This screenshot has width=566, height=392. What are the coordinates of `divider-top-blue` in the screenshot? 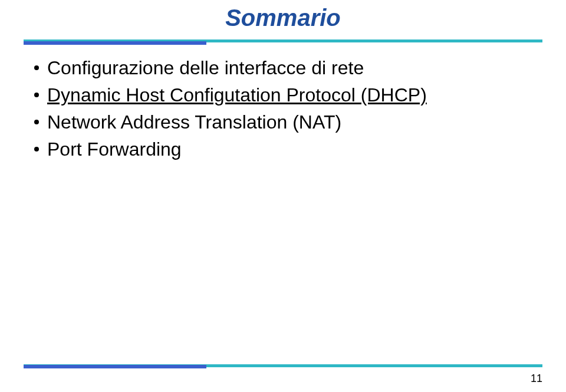 It's located at (115, 43).